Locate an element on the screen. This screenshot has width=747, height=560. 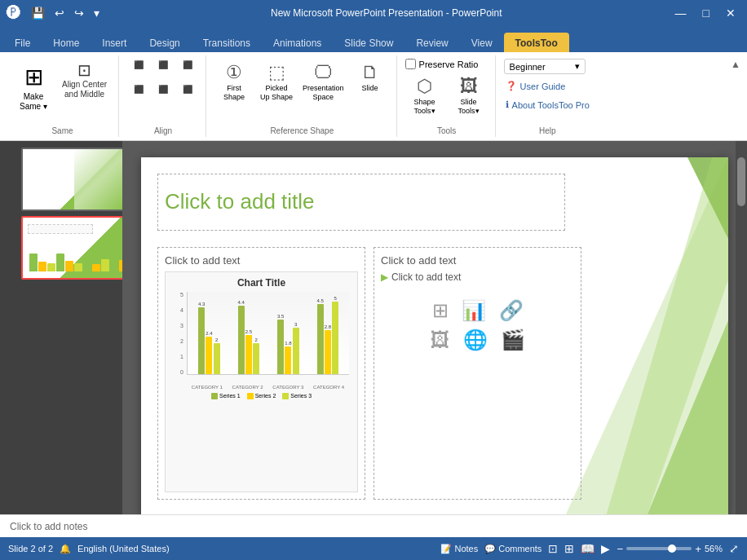
tab-file: File is located at coordinates (23, 42).